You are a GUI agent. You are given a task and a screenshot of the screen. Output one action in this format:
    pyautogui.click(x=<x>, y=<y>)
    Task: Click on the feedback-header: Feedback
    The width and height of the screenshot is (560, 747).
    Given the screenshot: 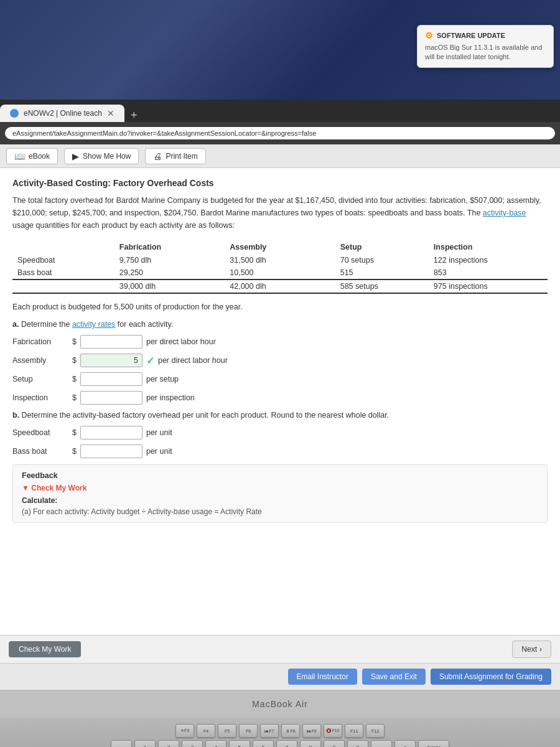 What is the action you would take?
    pyautogui.click(x=280, y=476)
    